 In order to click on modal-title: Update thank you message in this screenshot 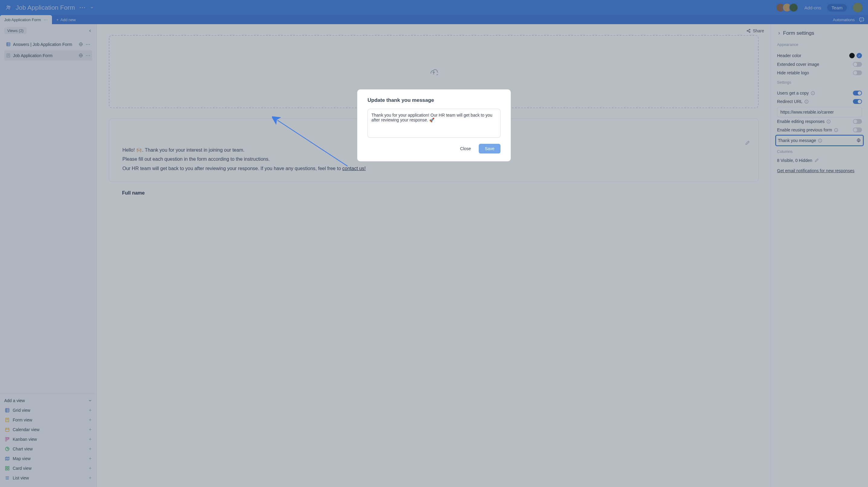, I will do `click(434, 100)`.